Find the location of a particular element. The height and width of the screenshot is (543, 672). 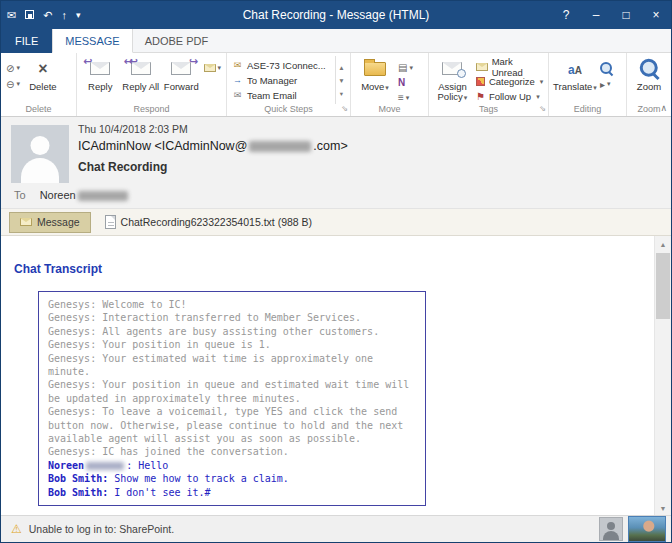

previous-item-icon: ↑ is located at coordinates (64, 16).